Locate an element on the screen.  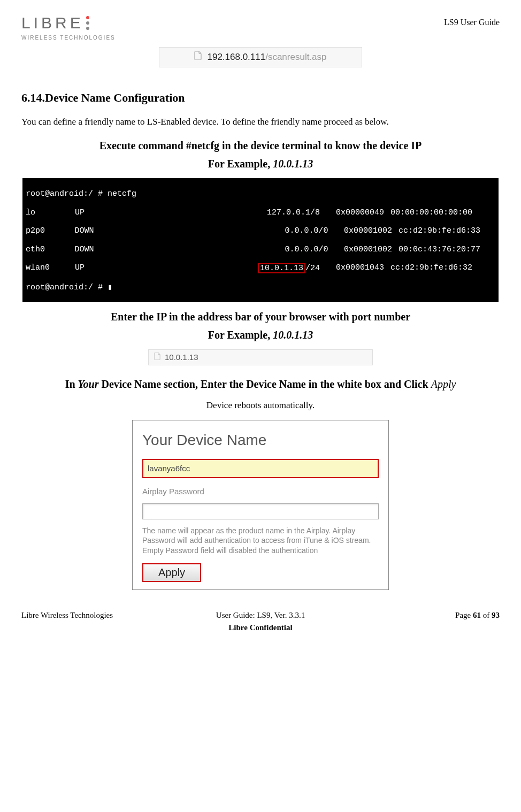
instruction-2-line1: Enter the IP in the address bar of your … is located at coordinates (260, 317).